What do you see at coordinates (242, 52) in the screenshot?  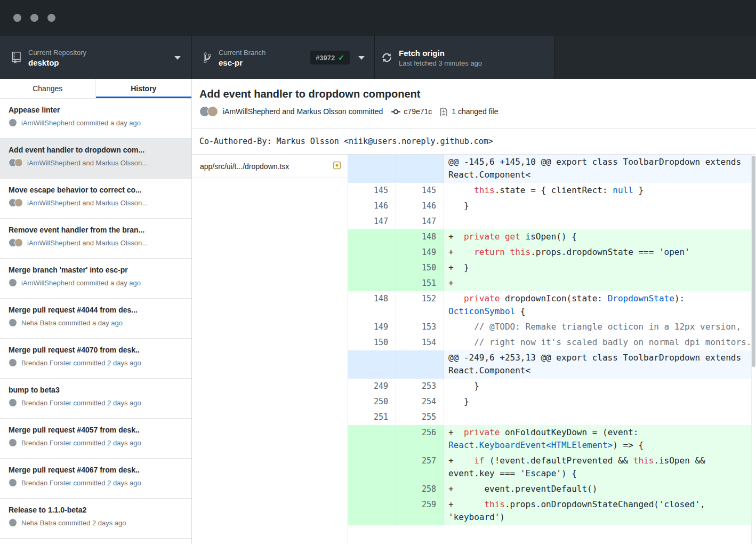 I see `current-branch-label: Current Branch` at bounding box center [242, 52].